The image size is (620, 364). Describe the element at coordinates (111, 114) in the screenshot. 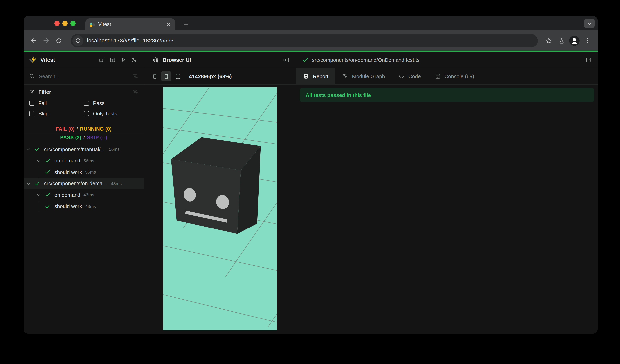

I see `filter-option-only-tests: Only Tests` at that location.